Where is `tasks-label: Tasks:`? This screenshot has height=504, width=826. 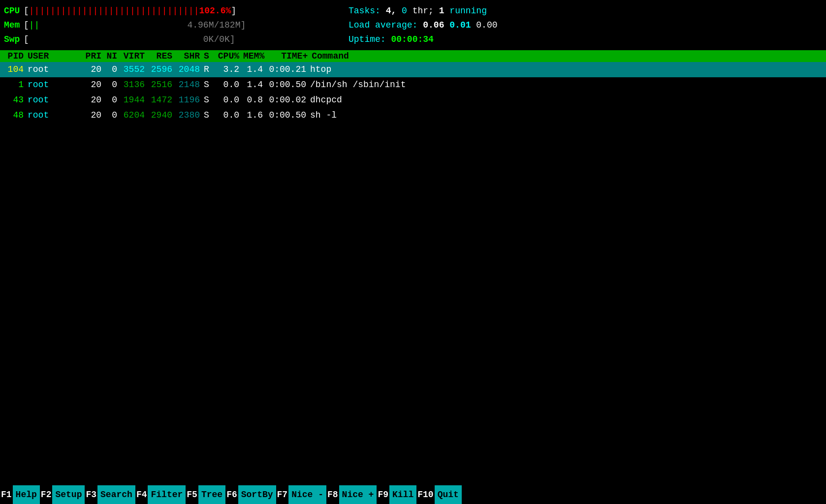
tasks-label: Tasks: is located at coordinates (364, 11).